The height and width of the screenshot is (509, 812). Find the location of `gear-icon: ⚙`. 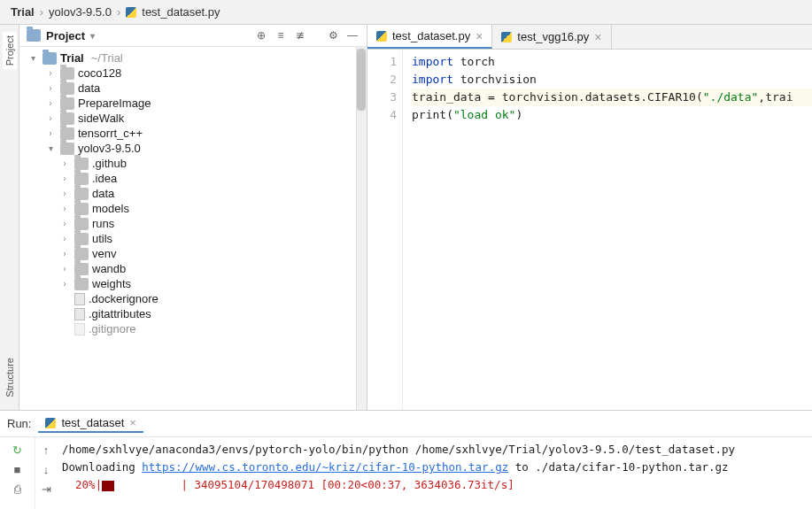

gear-icon: ⚙ is located at coordinates (333, 35).